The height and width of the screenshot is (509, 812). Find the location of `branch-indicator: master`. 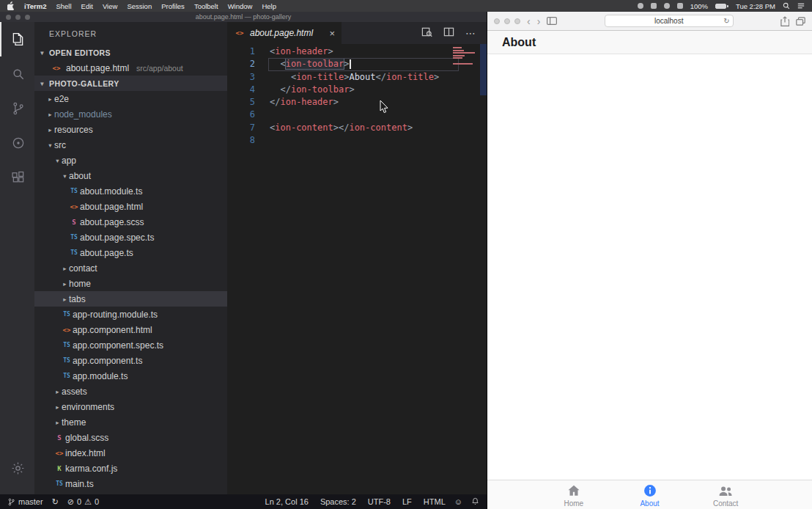

branch-indicator: master is located at coordinates (25, 502).